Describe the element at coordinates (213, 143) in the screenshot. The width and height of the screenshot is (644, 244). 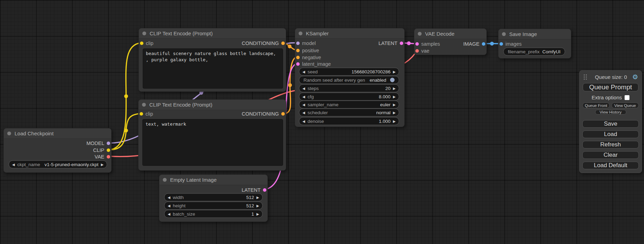
I see `negative-prompt-textarea: text, watermark` at that location.